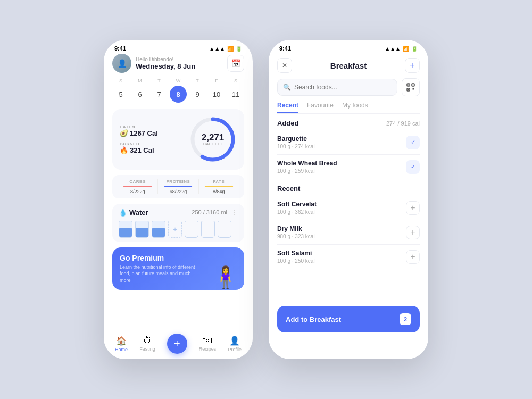 This screenshot has width=532, height=399. What do you see at coordinates (236, 63) in the screenshot?
I see `calendar-button: 📅` at bounding box center [236, 63].